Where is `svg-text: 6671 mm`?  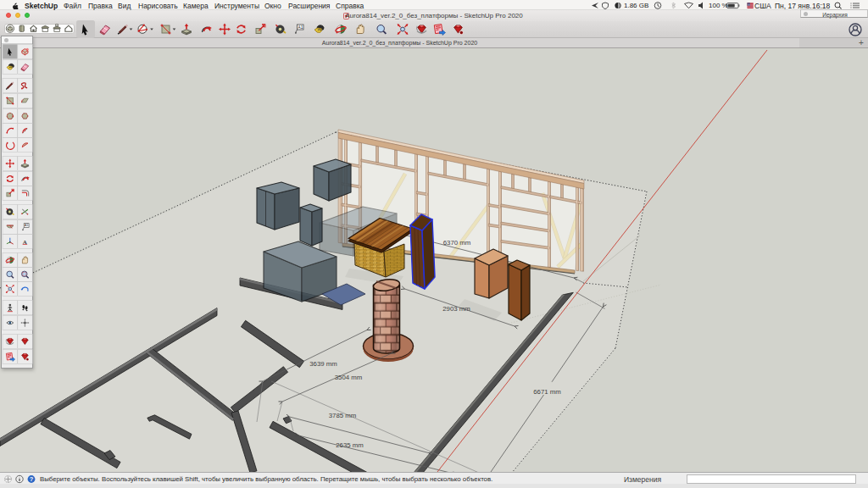
svg-text: 6671 mm is located at coordinates (548, 391).